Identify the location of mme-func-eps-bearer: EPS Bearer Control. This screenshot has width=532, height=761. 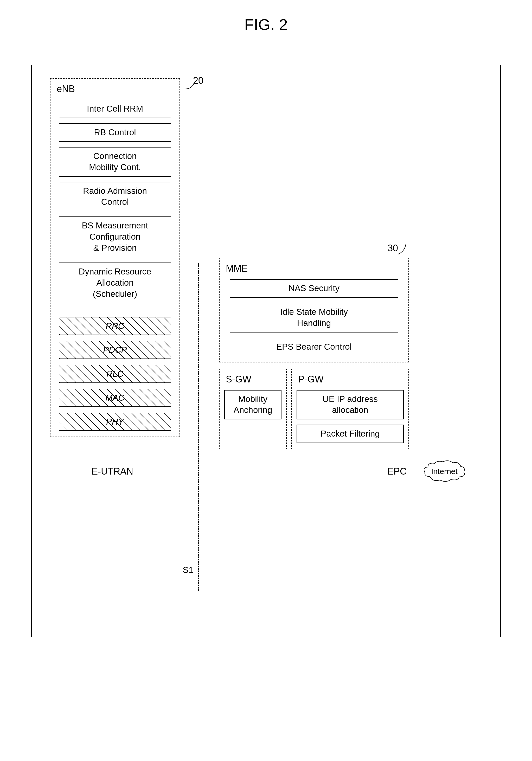
(314, 347).